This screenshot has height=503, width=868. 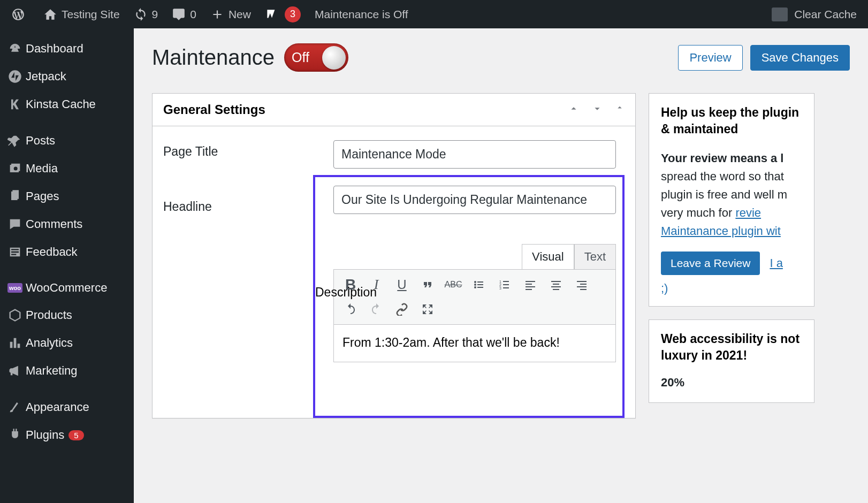 I want to click on undo-button, so click(x=351, y=309).